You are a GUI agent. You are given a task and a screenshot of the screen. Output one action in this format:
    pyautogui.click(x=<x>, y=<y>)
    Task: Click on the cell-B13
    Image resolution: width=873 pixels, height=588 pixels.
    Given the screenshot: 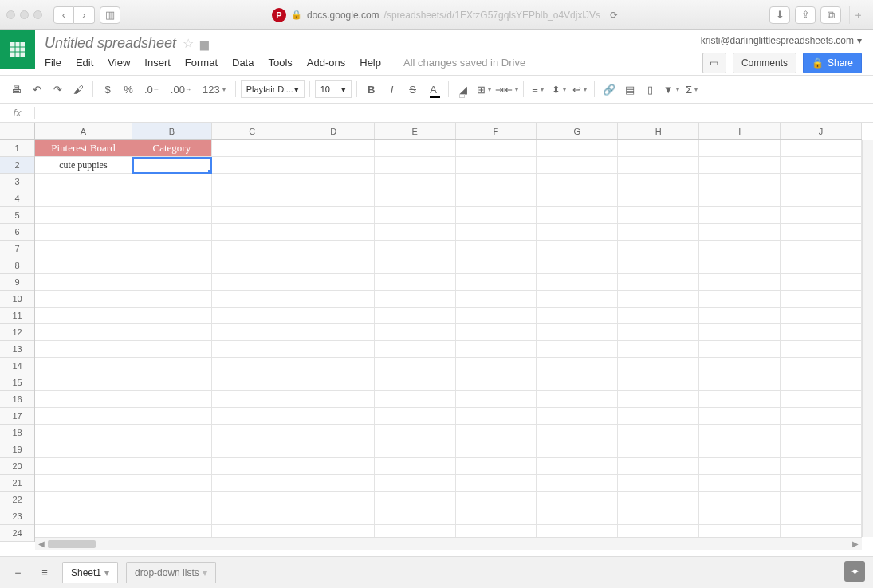 What is the action you would take?
    pyautogui.click(x=172, y=349)
    